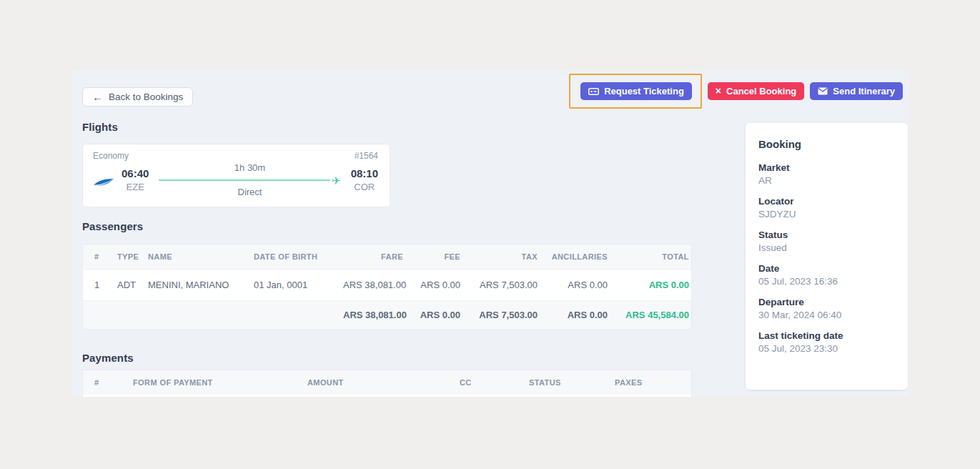  Describe the element at coordinates (127, 257) in the screenshot. I see `col-type: TYPE` at that location.